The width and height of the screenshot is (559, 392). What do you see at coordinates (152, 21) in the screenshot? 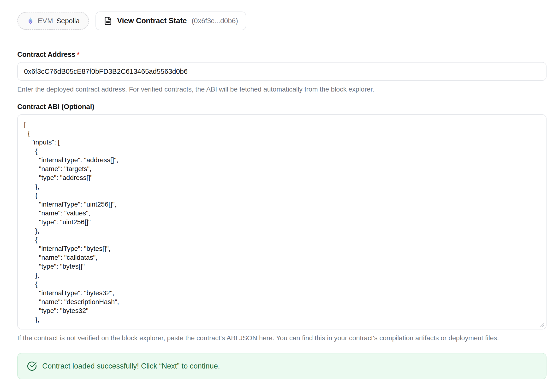
I see `action-title: View Contract State` at bounding box center [152, 21].